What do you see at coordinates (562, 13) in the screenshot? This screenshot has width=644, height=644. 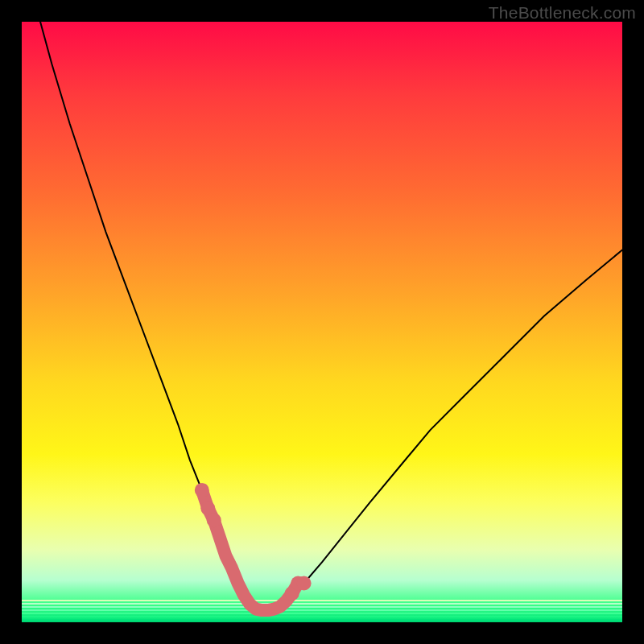 I see `attribution-label: TheBottleneck.com` at bounding box center [562, 13].